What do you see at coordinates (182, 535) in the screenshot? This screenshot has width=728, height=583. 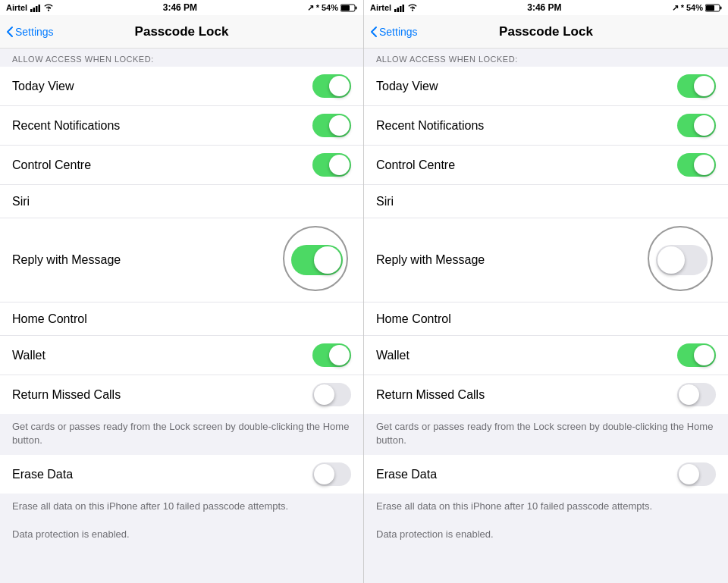 I see `data-protection-left: Data protection is enabled.` at bounding box center [182, 535].